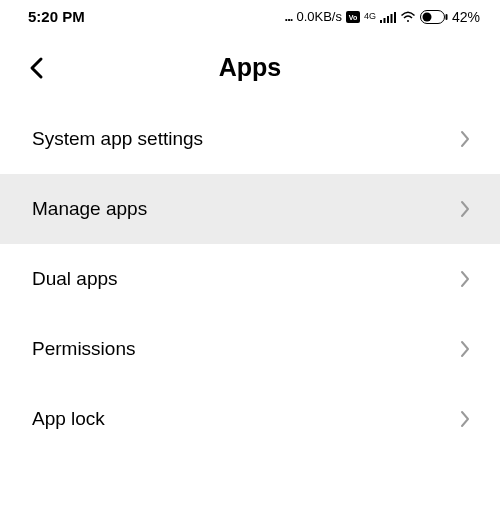 This screenshot has height=511, width=500. Describe the element at coordinates (388, 17) in the screenshot. I see `signal-icon` at that location.